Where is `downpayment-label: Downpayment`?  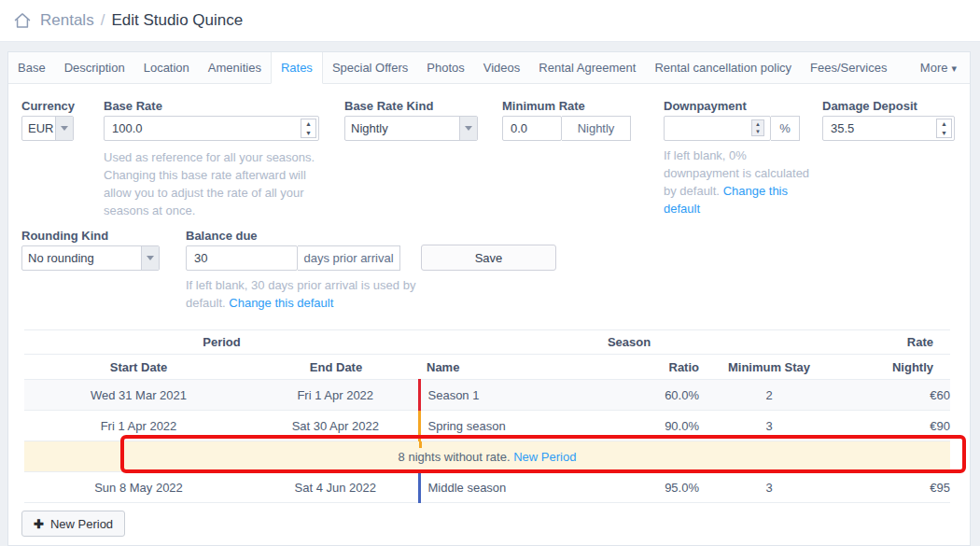
downpayment-label: Downpayment is located at coordinates (706, 106).